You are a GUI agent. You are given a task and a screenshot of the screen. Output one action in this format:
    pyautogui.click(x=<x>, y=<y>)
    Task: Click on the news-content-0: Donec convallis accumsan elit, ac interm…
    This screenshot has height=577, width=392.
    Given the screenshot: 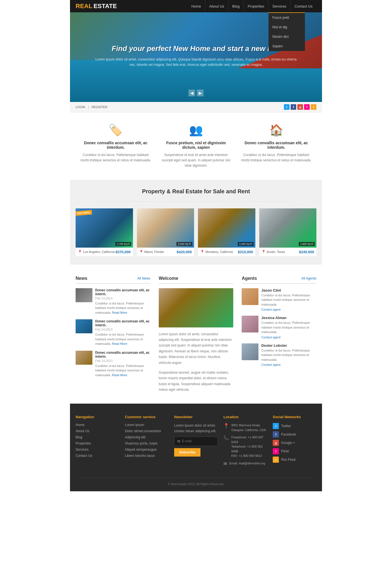 What is the action you would take?
    pyautogui.click(x=123, y=302)
    